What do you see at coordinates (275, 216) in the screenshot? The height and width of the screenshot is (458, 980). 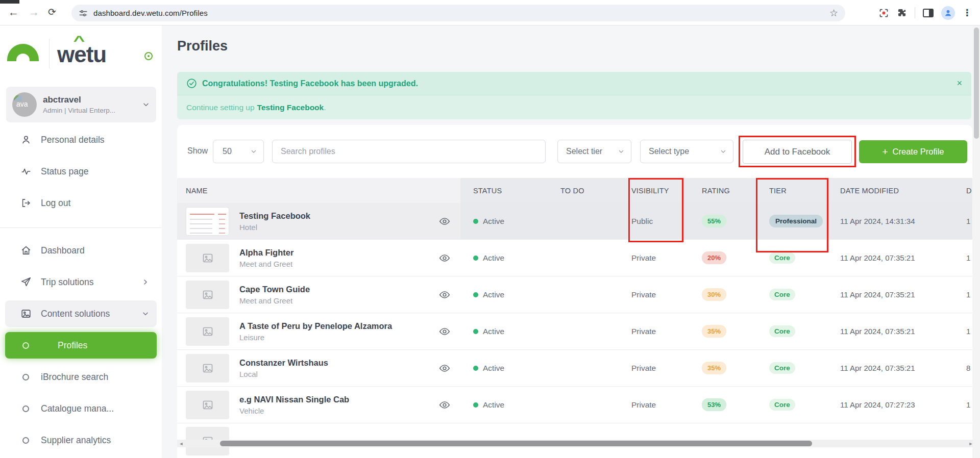 I see `profile-name: Testing Facebook` at bounding box center [275, 216].